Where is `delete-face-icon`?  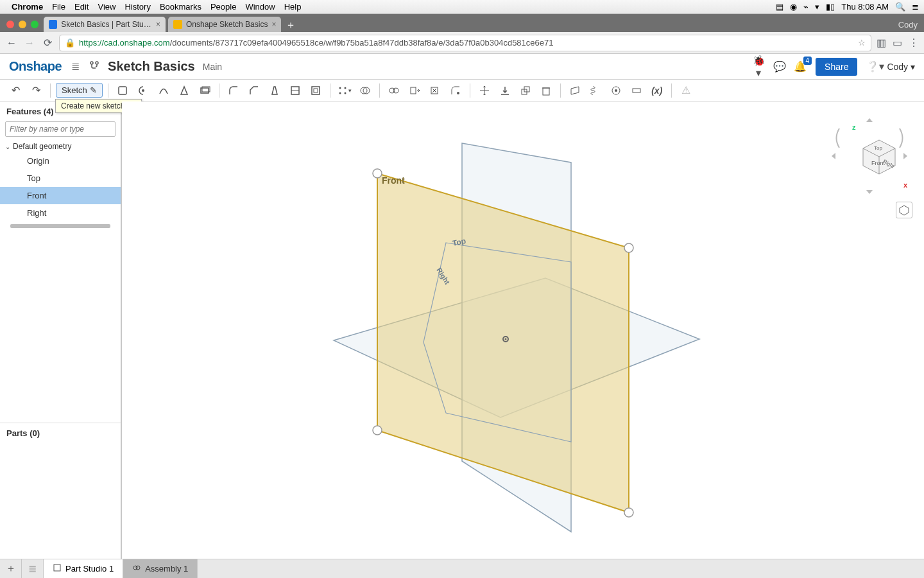
delete-face-icon is located at coordinates (435, 91).